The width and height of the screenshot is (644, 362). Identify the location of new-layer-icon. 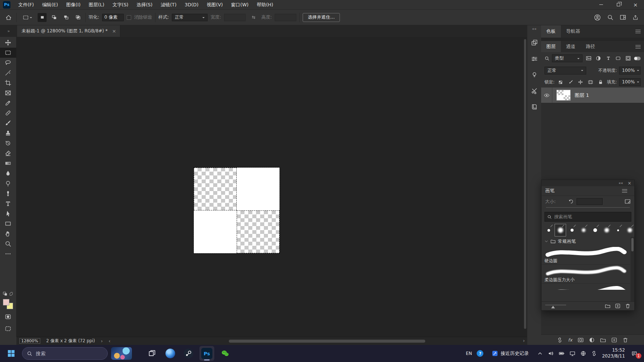
(614, 340).